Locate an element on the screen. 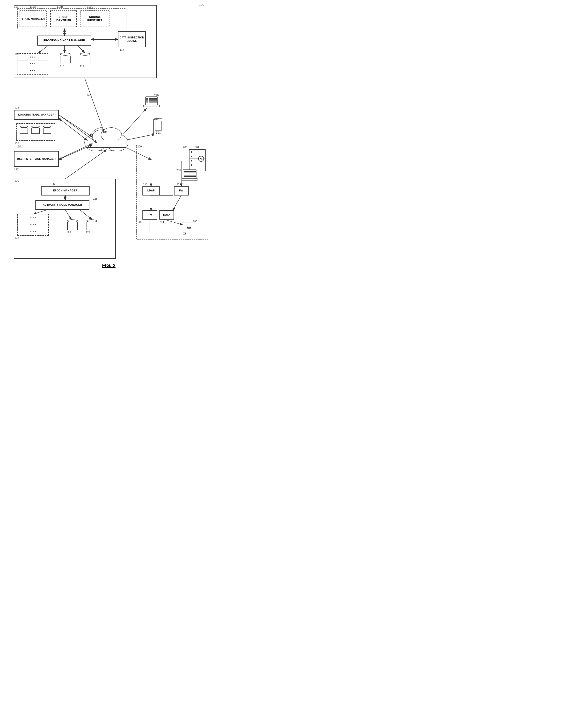 Image resolution: width=567 pixels, height=728 pixels. ref-116A: 116A is located at coordinates (33, 7).